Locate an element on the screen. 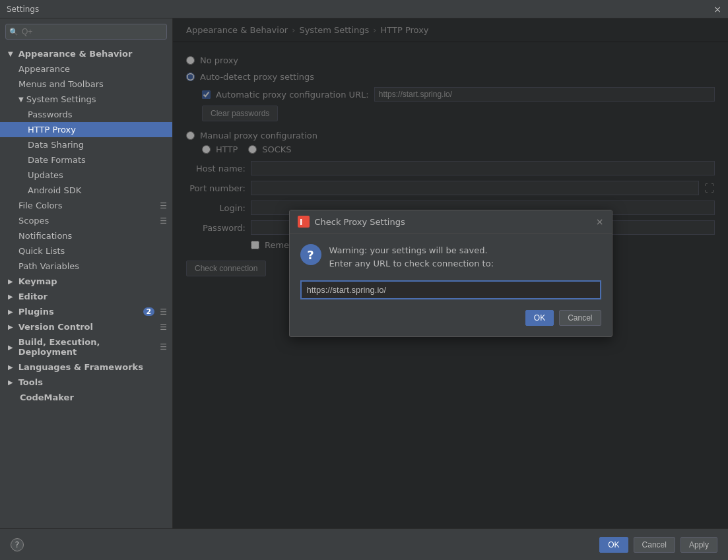 The width and height of the screenshot is (728, 560). sidebar-item-label: Scopes is located at coordinates (34, 220).